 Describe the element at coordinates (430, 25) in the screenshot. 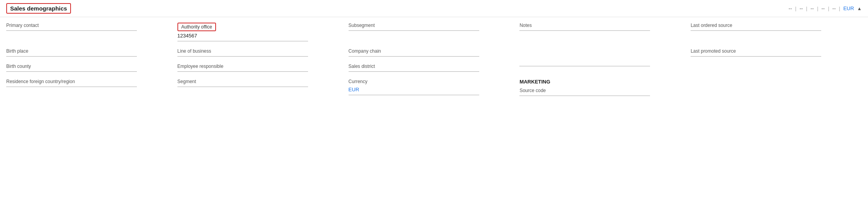

I see `subsegment-label: Subsegment` at that location.